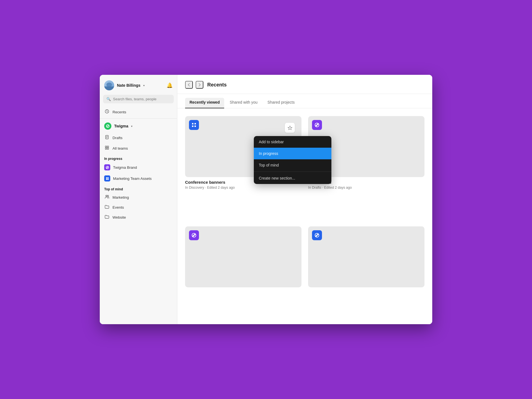 The image size is (532, 399). Describe the element at coordinates (139, 85) in the screenshot. I see `sidebar-header: Nate Billings ▾ 🔔` at that location.